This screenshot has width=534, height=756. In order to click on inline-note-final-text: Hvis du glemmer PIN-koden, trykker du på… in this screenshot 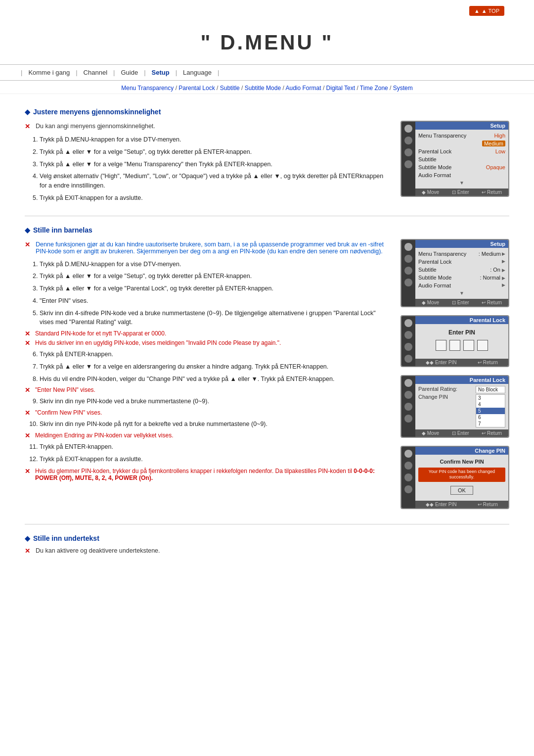, I will do `click(213, 474)`.